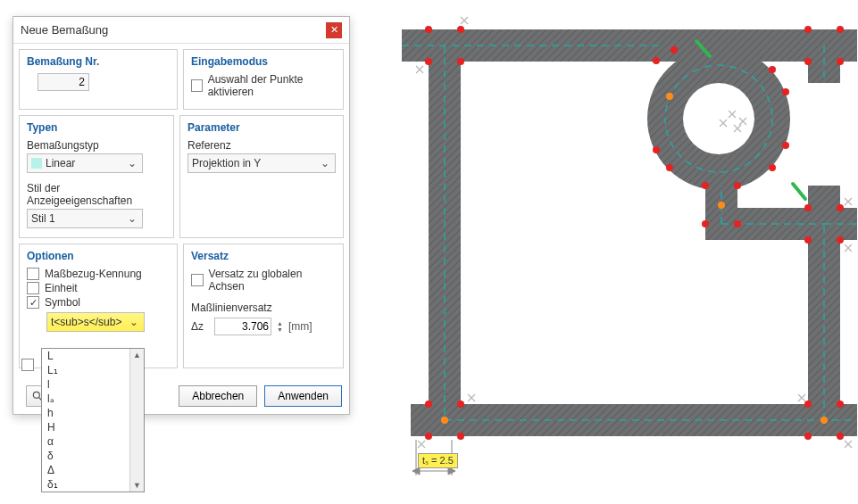 This screenshot has height=504, width=858. I want to click on symbol-option: lₐ, so click(93, 399).